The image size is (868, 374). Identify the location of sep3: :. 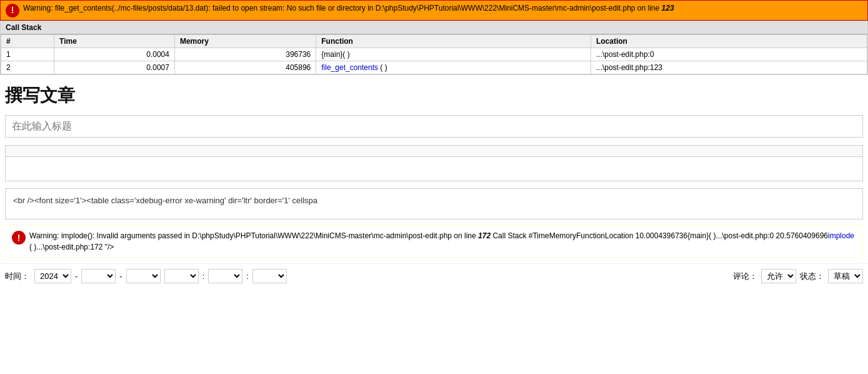
(204, 276).